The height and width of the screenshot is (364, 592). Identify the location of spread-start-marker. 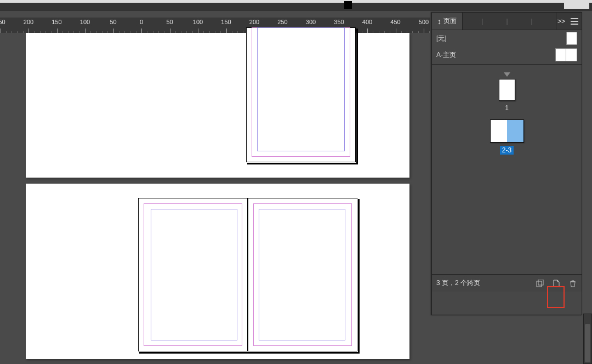
(507, 75).